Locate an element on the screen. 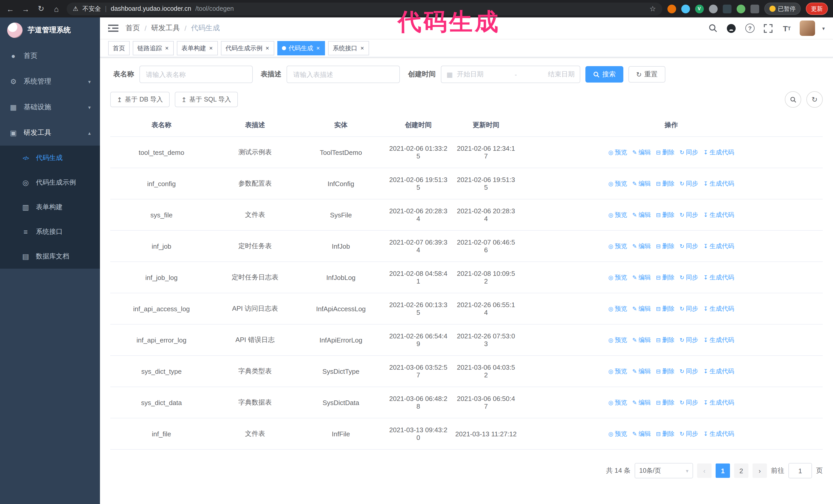 This screenshot has height=504, width=833. tab-trace: 链路追踪 × is located at coordinates (153, 48).